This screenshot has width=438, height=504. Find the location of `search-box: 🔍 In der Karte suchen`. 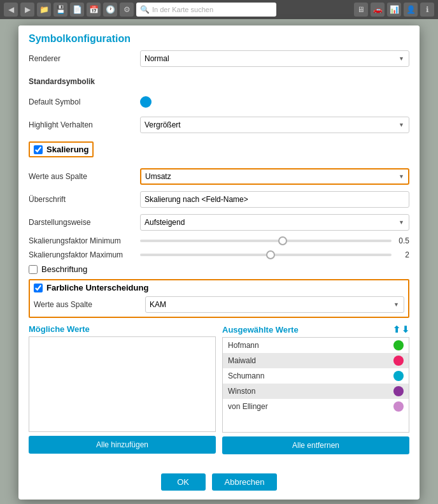

search-box: 🔍 In der Karte suchen is located at coordinates (206, 10).